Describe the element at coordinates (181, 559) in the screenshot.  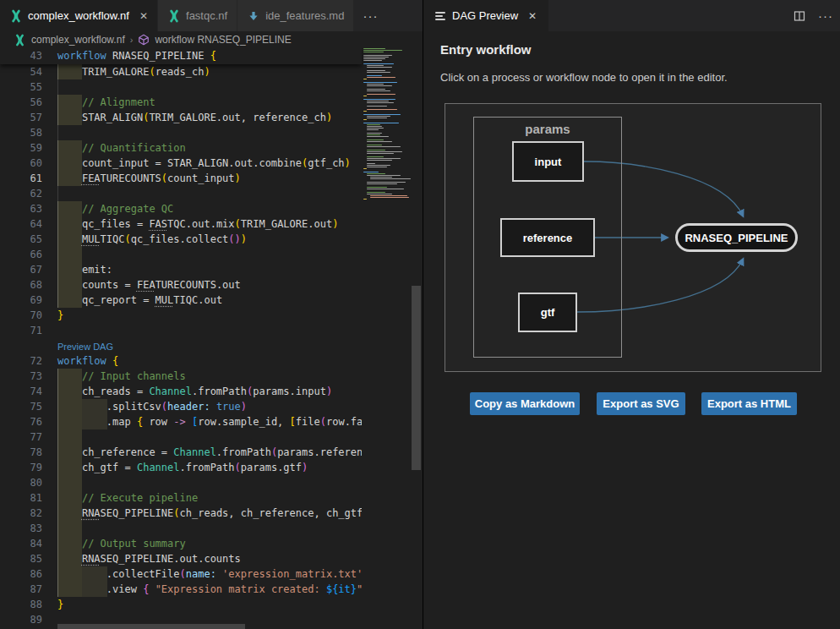
I see `code-line: 85 RNASEQ_PIPELINE.out.counts` at that location.